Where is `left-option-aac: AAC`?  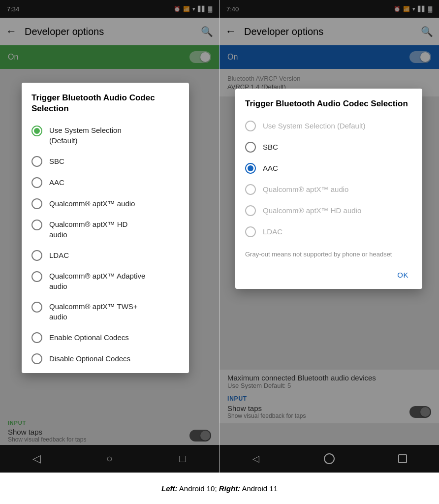 left-option-aac: AAC is located at coordinates (105, 182).